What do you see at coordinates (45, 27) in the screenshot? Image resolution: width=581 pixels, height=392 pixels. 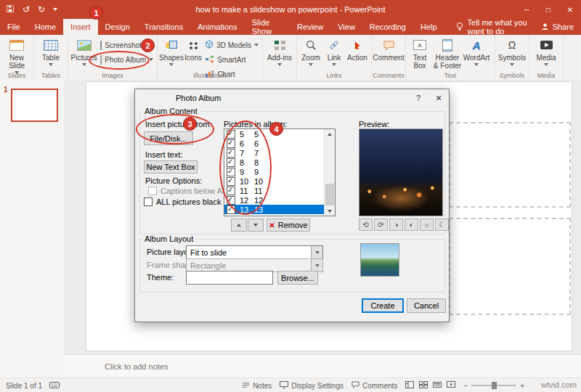 I see `tab-home: Home` at bounding box center [45, 27].